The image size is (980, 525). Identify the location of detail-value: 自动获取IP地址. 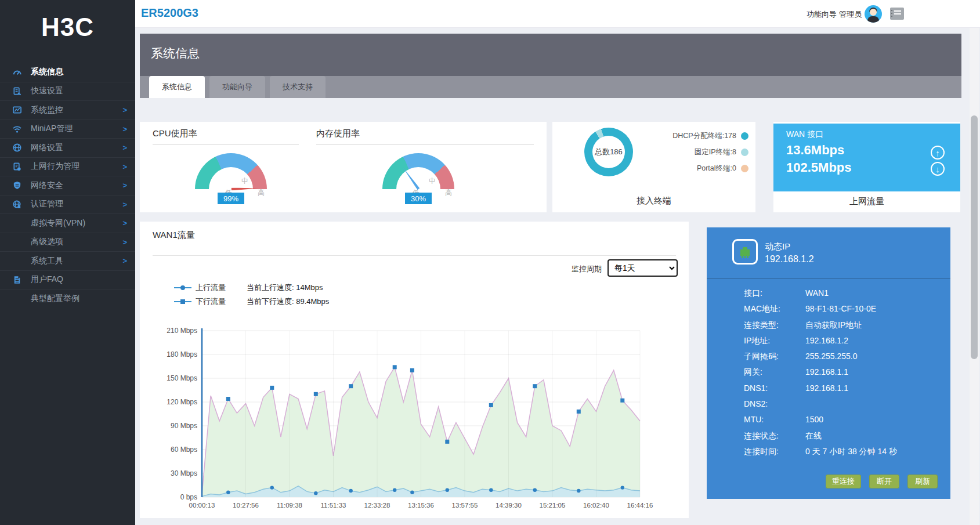
(833, 325).